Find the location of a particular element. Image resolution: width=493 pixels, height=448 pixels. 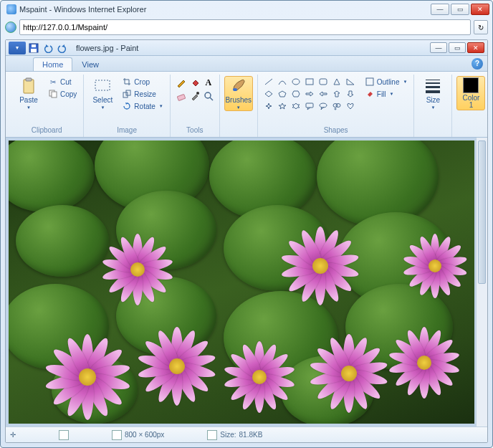

outline-button: Outline▼ is located at coordinates (386, 82).